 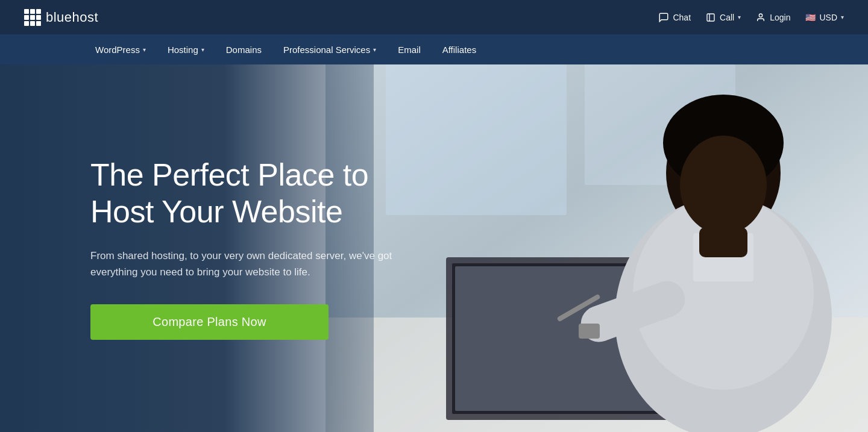 What do you see at coordinates (711, 17) in the screenshot?
I see `call-icon` at bounding box center [711, 17].